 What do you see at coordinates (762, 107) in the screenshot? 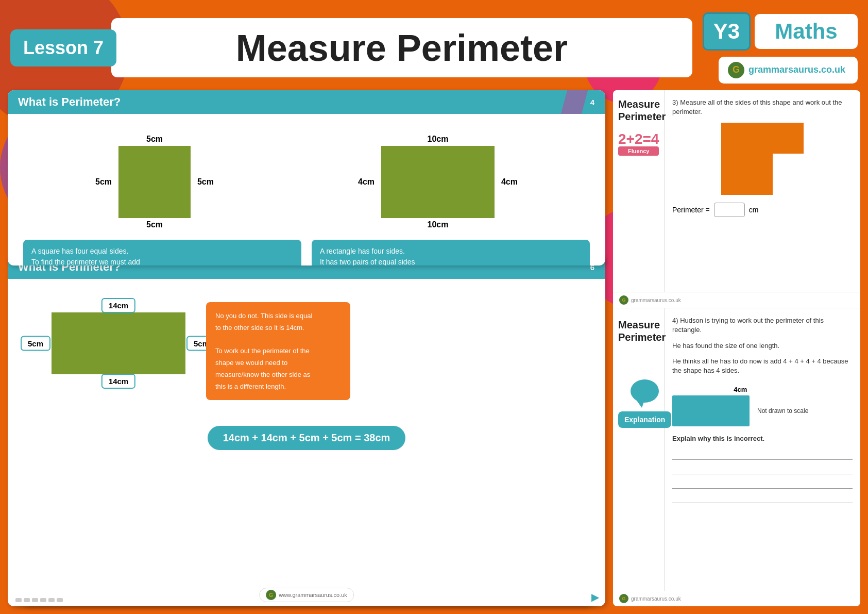
I see `ws-question-3: 3) Measure all of the sides of this shap…` at bounding box center [762, 107].